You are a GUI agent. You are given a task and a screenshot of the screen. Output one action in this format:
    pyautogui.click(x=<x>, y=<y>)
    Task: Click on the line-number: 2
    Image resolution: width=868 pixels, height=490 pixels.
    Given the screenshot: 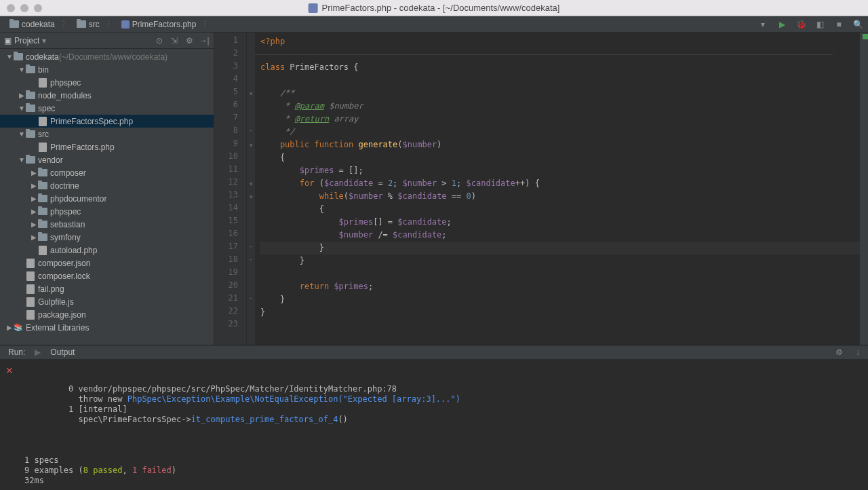 What is the action you would take?
    pyautogui.click(x=231, y=54)
    